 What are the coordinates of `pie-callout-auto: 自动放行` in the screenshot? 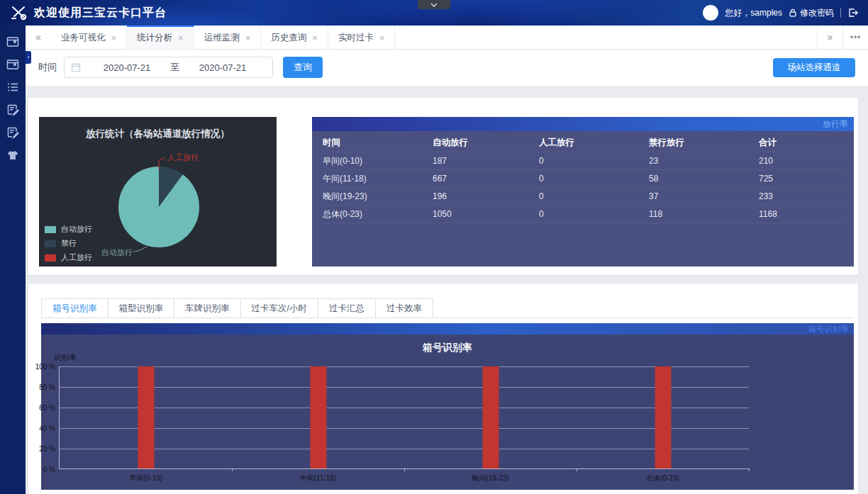 It's located at (117, 252).